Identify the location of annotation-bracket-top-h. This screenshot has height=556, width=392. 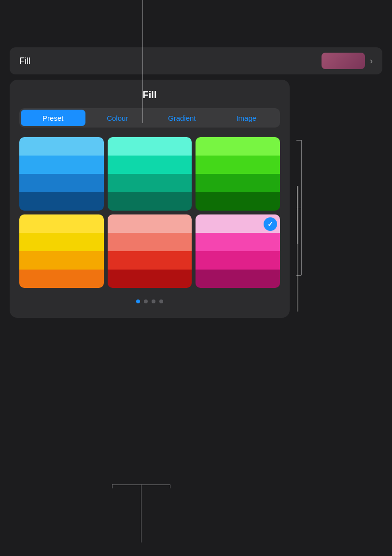
(299, 140).